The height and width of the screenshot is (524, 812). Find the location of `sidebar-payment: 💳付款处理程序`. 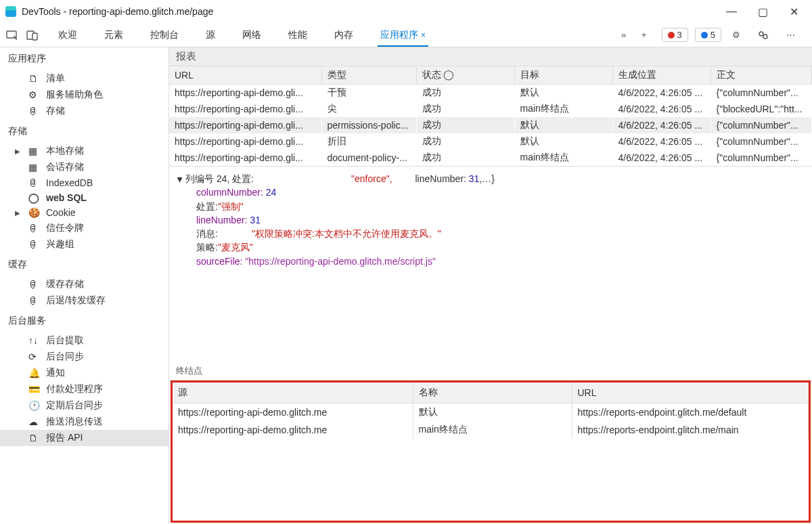

sidebar-payment: 💳付款处理程序 is located at coordinates (84, 389).